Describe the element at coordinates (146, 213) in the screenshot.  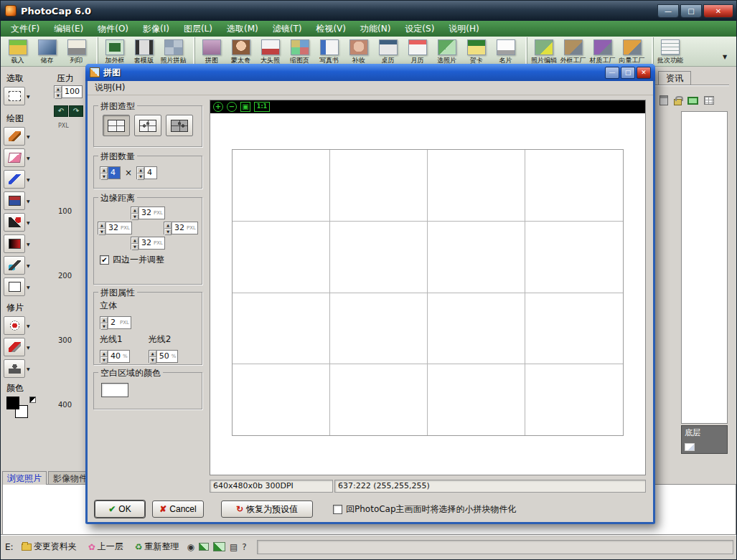
I see `edge-top-value: 32` at that location.